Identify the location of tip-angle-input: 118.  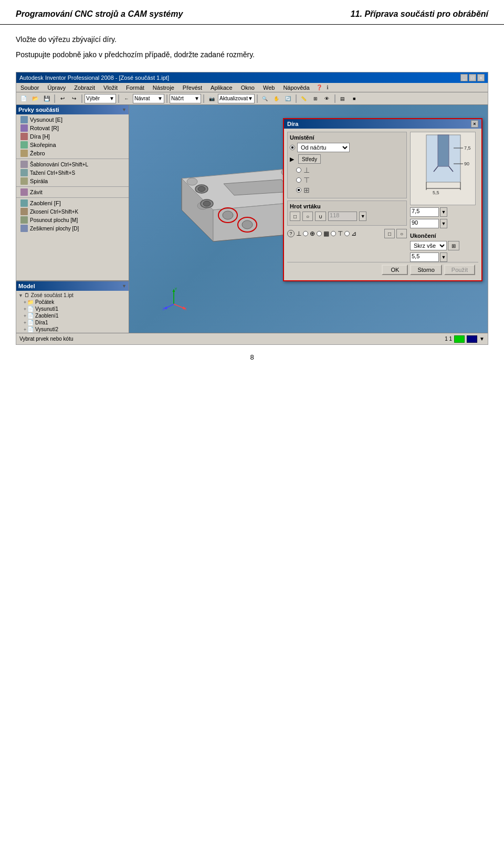
(342, 216).